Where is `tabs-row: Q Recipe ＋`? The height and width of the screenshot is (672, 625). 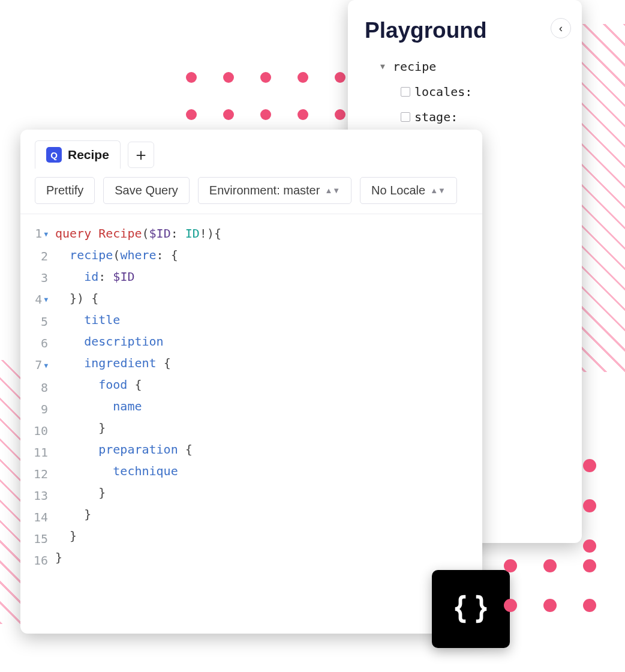 tabs-row: Q Recipe ＋ is located at coordinates (251, 149).